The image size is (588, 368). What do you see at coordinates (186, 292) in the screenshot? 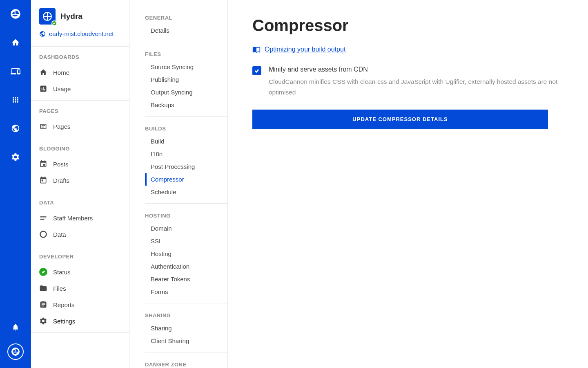
I see `settings-item-forms: Forms` at bounding box center [186, 292].